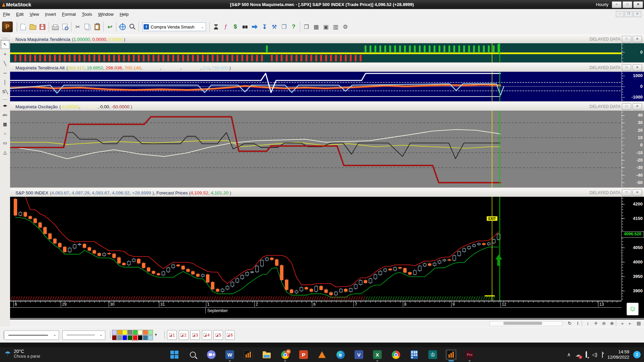 Image resolution: width=644 pixels, height=362 pixels. I want to click on plot-area, so click(316, 86).